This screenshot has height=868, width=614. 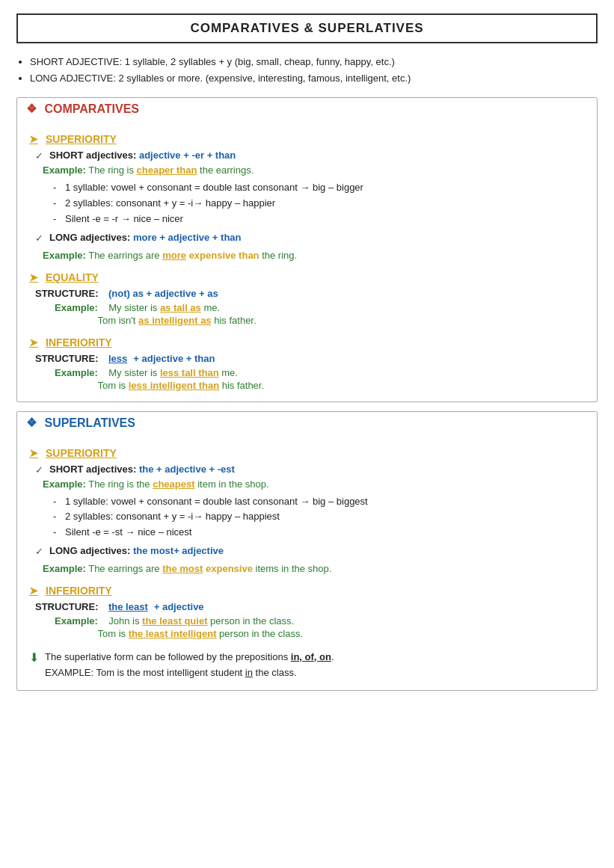 What do you see at coordinates (319, 517) in the screenshot?
I see `sup-sup-short-bullets: 1 syllable: vowel + consonant = double l…` at bounding box center [319, 517].